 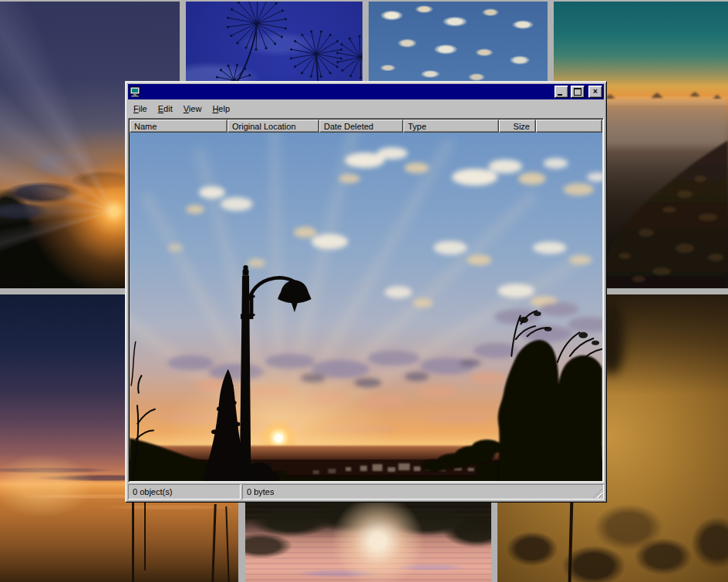 I want to click on menu-item-view: View, so click(x=193, y=109).